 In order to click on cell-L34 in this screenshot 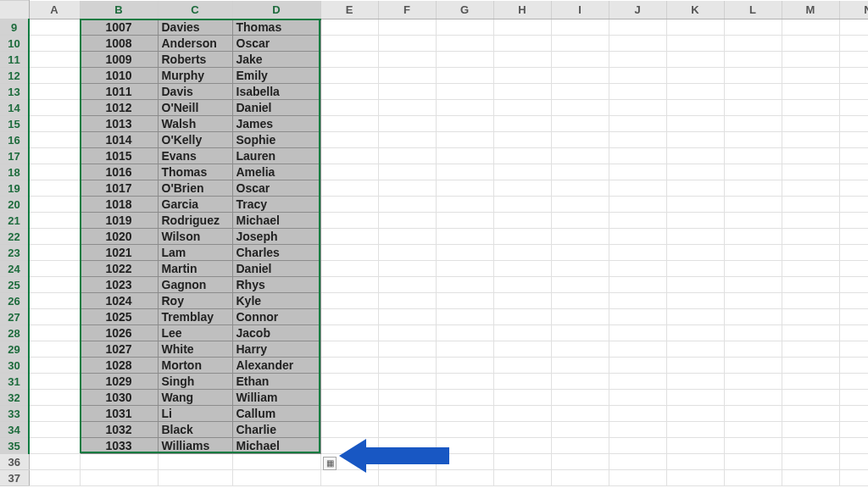, I will do `click(753, 430)`.